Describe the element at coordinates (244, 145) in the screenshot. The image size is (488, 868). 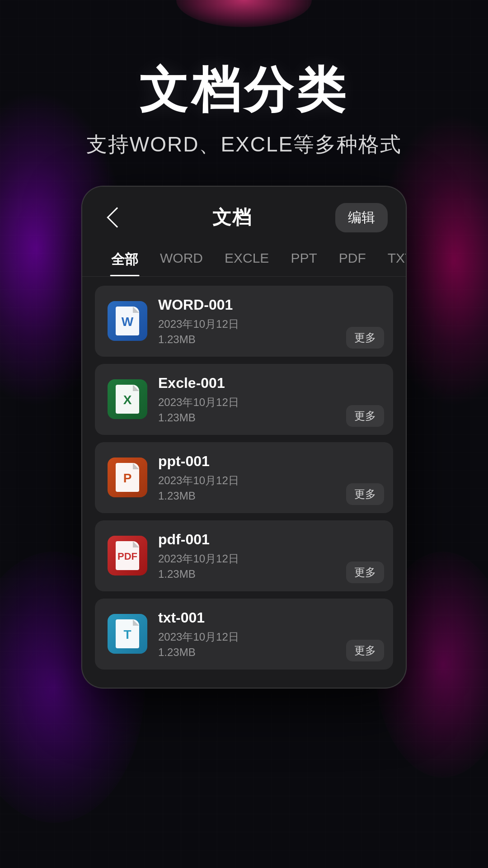
I see `hero-subtitle: 支持WORD、EXCLE等多种格式` at that location.